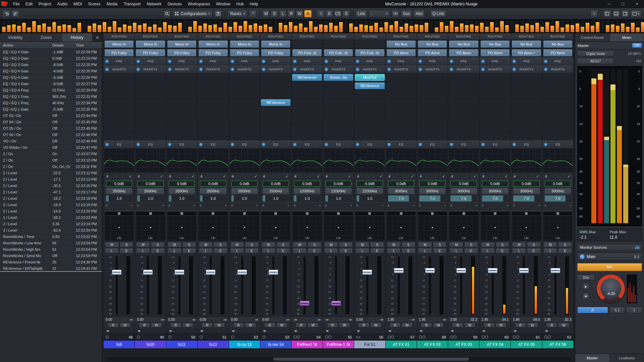 This screenshot has width=644, height=362. What do you see at coordinates (182, 344) in the screenshot?
I see `channel-name: fo11` at bounding box center [182, 344].